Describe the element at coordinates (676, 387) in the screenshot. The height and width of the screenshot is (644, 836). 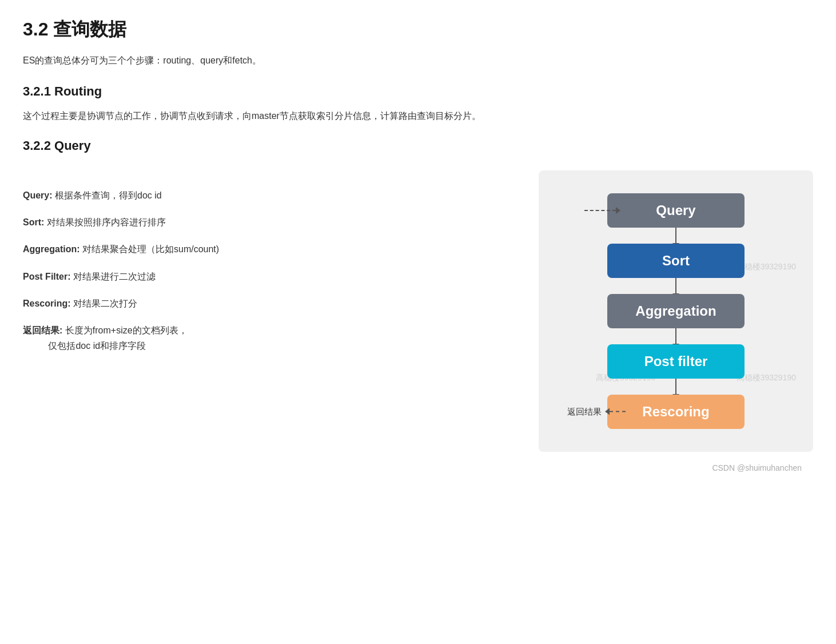
I see `arrow-pf-r` at that location.